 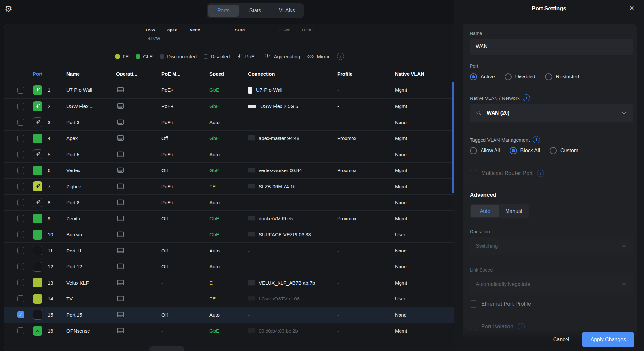 What do you see at coordinates (229, 138) in the screenshot?
I see `table-row: 4ApexOffGbEapex-master 94:48ProxmoxMgmt` at bounding box center [229, 138].